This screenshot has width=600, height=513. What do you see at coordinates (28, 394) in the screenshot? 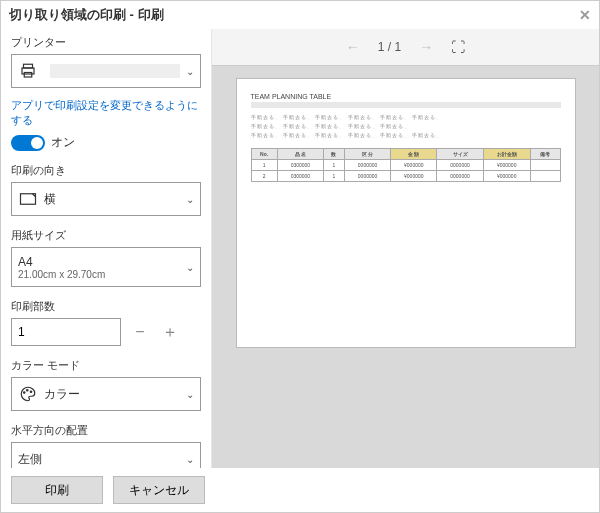
I see `palette-icon` at bounding box center [28, 394].